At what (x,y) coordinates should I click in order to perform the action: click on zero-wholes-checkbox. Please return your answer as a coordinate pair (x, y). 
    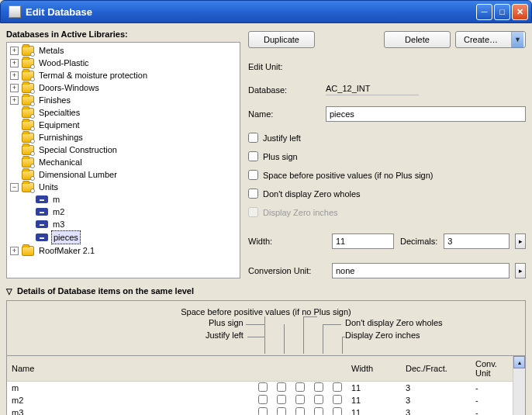
    Looking at the image, I should click on (253, 194).